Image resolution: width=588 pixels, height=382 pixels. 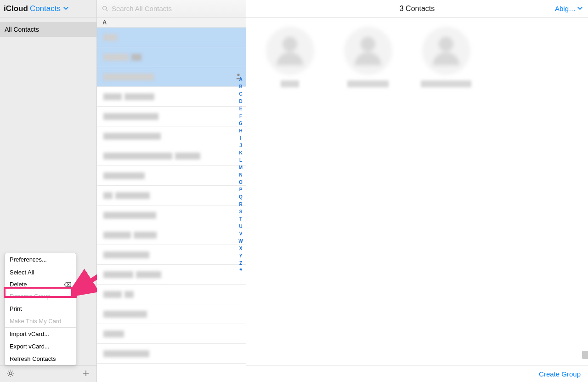 What do you see at coordinates (176, 8) in the screenshot?
I see `search-input` at bounding box center [176, 8].